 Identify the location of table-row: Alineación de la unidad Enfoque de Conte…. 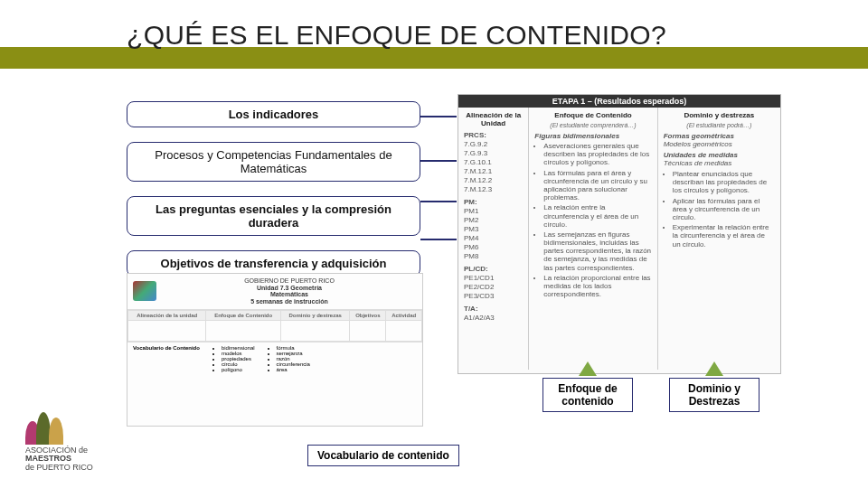
(275, 314).